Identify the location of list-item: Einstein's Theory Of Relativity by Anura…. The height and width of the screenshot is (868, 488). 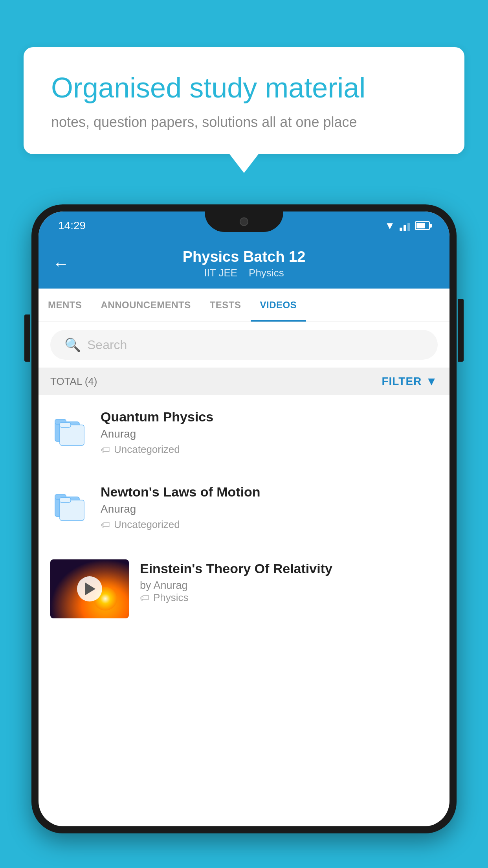
(244, 589).